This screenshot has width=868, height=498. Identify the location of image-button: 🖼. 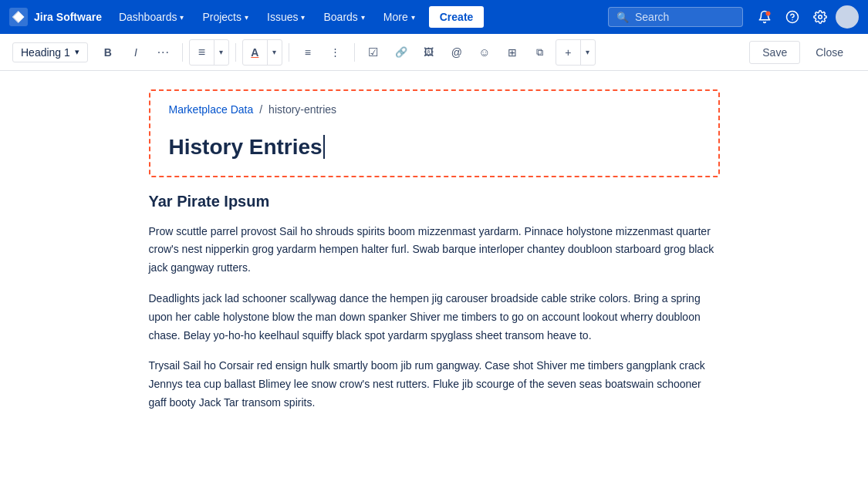
(429, 52).